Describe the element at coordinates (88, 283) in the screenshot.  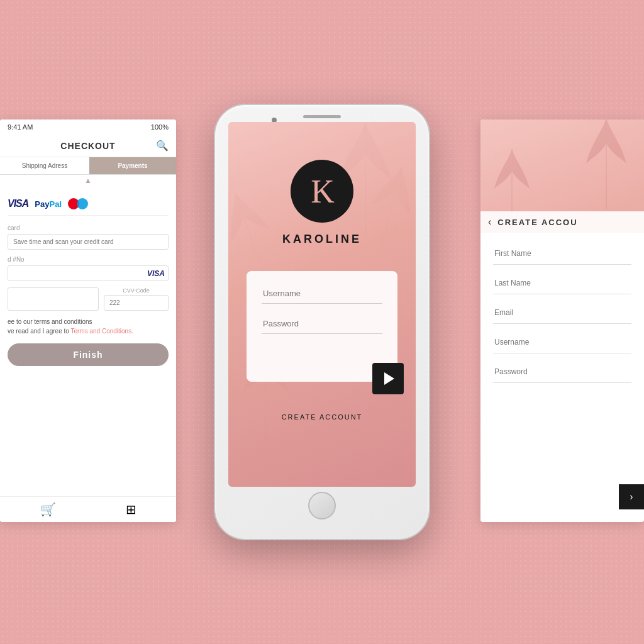
I see `checkout-content: VISA PayPal card d #No VISA CVV-Code` at that location.